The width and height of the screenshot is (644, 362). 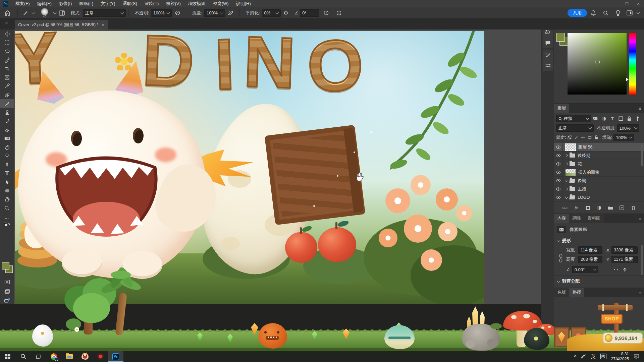 What do you see at coordinates (584, 357) in the screenshot?
I see `windows-ink-icon` at bounding box center [584, 357].